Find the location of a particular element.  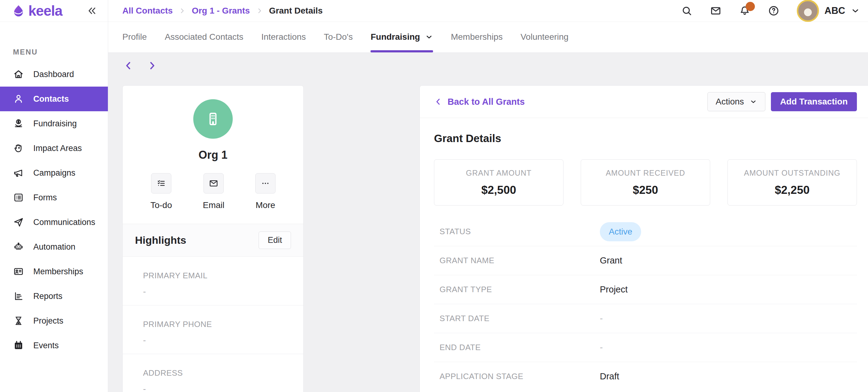

grant-stats: GRANT AMOUNT $2,500 AMOUNT RECEIVED $250… is located at coordinates (646, 183).